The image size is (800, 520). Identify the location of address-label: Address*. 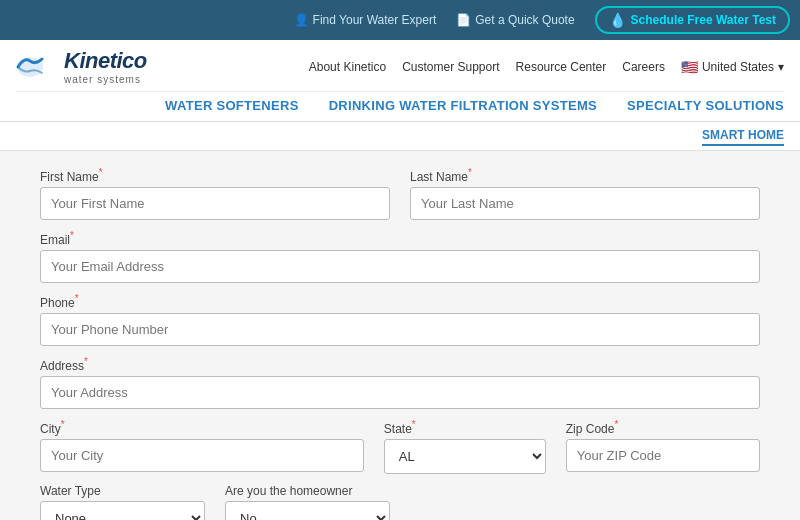
(400, 364).